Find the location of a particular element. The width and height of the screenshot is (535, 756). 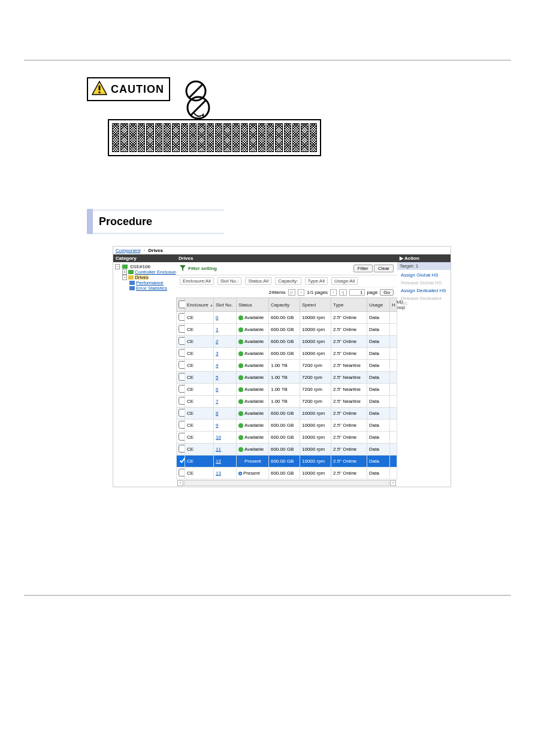

table-row: CE9Available600.00 GB10000 rpm2.5" Onlin… is located at coordinates (287, 426).